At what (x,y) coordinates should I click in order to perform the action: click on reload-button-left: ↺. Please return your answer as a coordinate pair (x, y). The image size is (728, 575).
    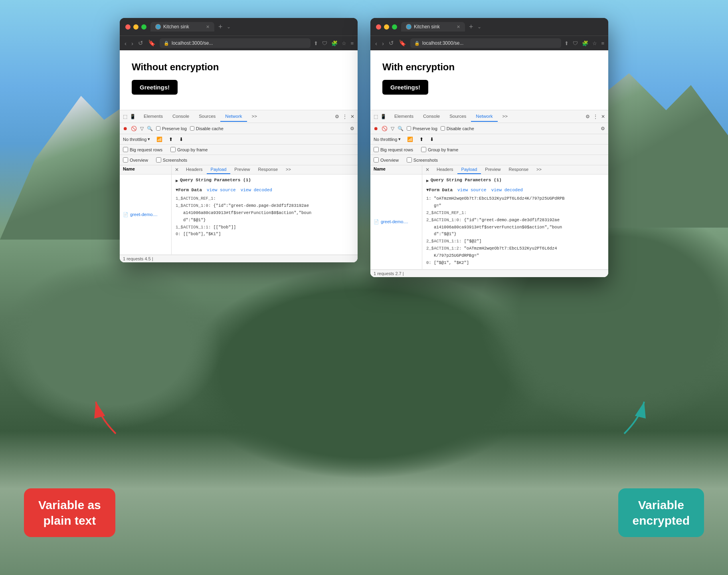
    Looking at the image, I should click on (140, 43).